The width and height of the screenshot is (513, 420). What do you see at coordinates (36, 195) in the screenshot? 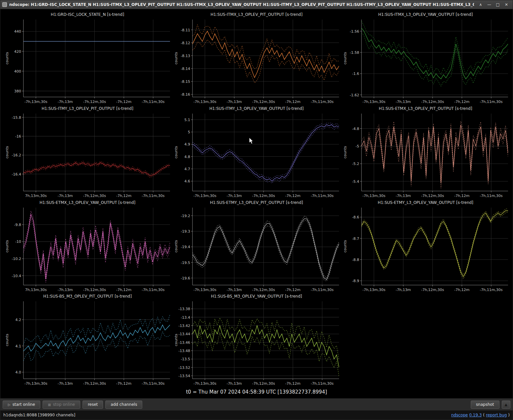
I see `svg-text: 7h,13m,30s` at bounding box center [36, 195].